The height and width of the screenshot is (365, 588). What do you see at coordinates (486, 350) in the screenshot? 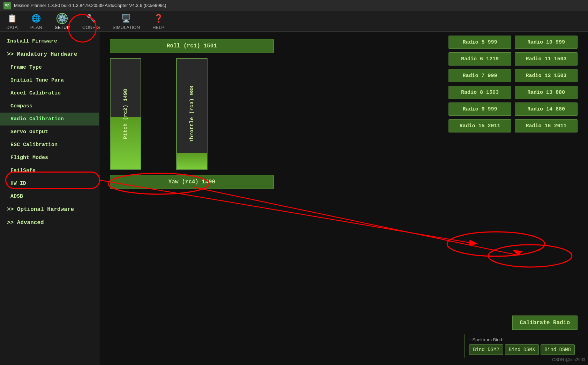
I see `bind-dsm2-button: Bind DSM2` at bounding box center [486, 350].